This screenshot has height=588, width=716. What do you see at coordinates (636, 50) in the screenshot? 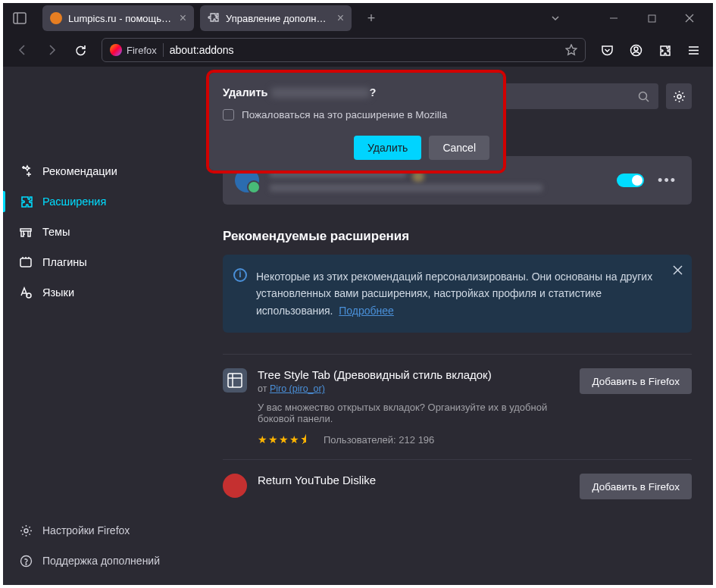
I see `account-icon` at bounding box center [636, 50].